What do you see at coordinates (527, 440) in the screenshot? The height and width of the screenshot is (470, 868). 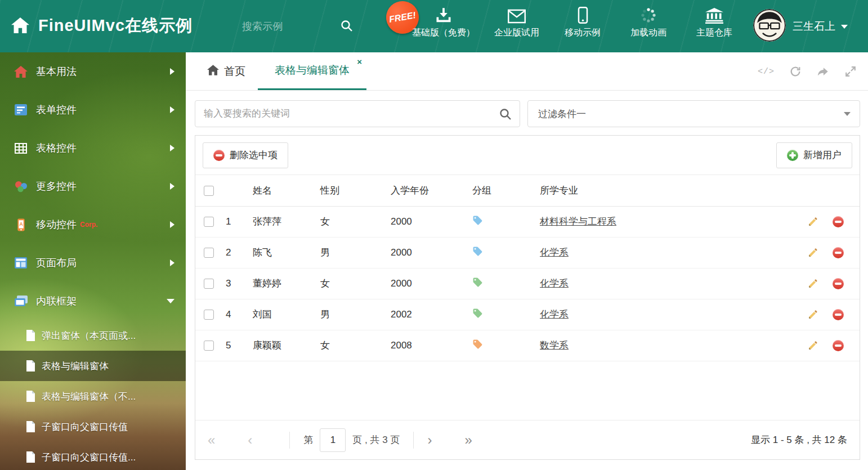 I see `pagination-bar: « ‹ 第 页 , 共 3 页 › » 显示 1 - 5 条 , 共 12 条` at bounding box center [527, 440].